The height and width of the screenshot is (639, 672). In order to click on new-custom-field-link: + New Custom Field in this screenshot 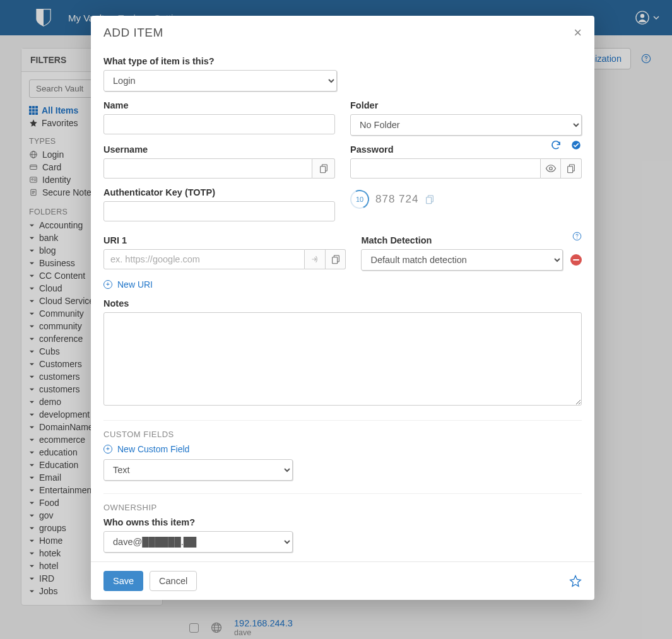, I will do `click(343, 449)`.